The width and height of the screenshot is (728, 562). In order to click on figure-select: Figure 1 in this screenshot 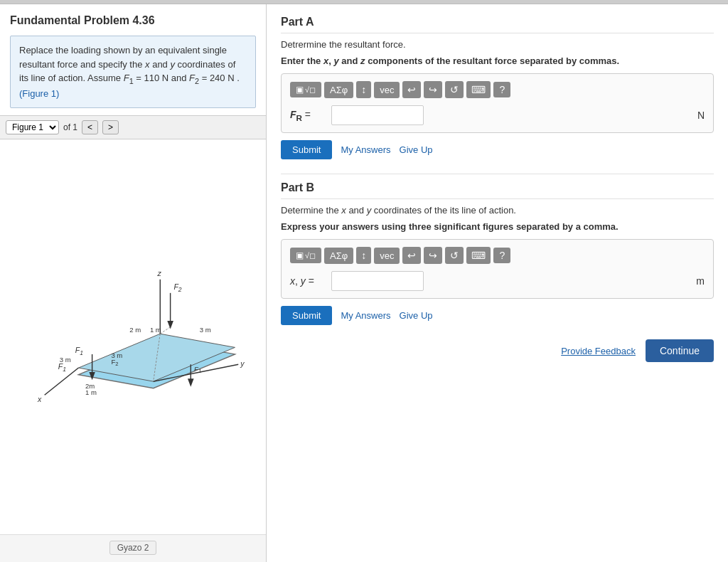, I will do `click(33, 127)`.